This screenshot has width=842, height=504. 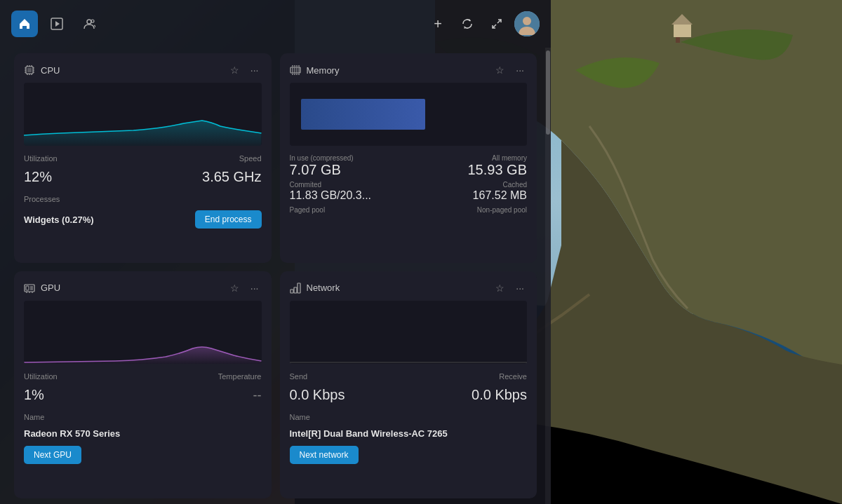 I want to click on refresh-button, so click(x=467, y=24).